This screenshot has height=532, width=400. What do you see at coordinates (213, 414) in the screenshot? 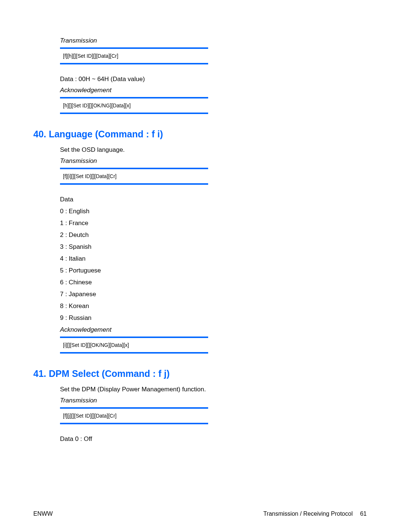
I see `section-dpm: Set the DPM (Display Power Management) f…` at bounding box center [213, 414].